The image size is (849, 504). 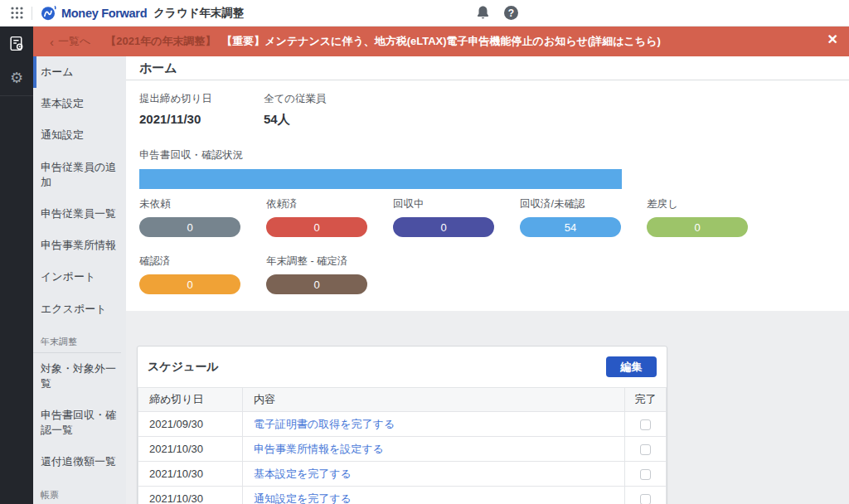 I want to click on table-row: 2021/10/30申告事業所情報を設定する, so click(x=403, y=449).